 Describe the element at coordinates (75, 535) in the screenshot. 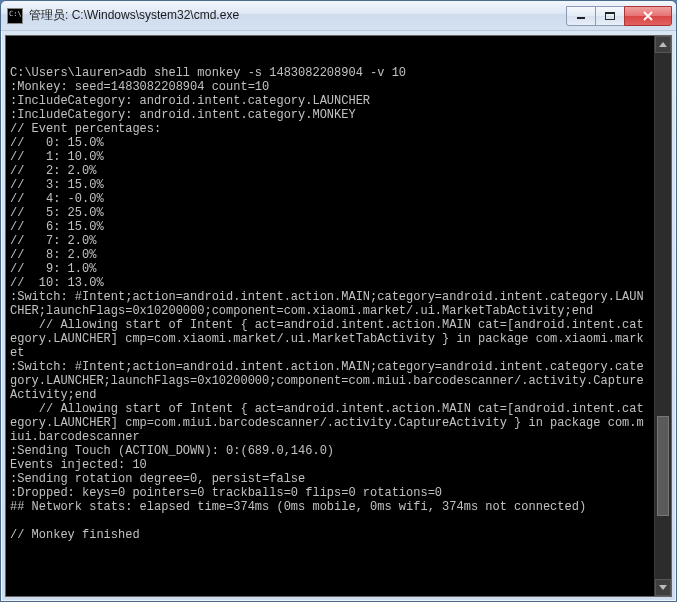

I see `output-line: // Monkey finished` at that location.